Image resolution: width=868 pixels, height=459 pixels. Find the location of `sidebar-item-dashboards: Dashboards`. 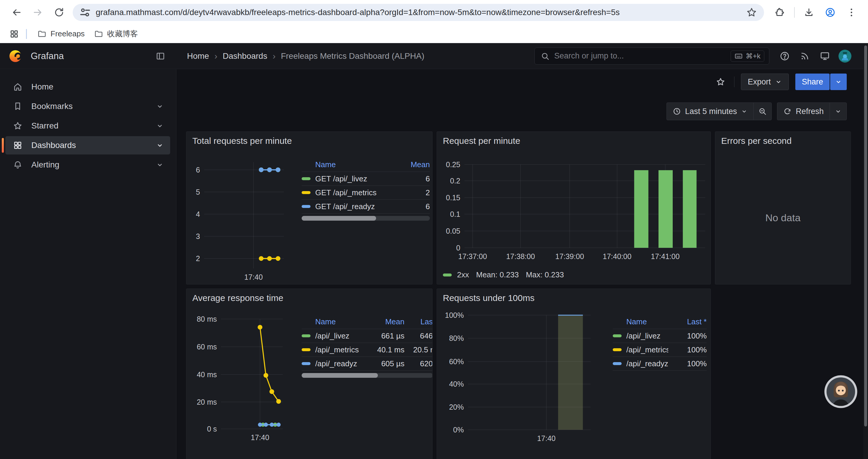

sidebar-item-dashboards: Dashboards is located at coordinates (88, 145).